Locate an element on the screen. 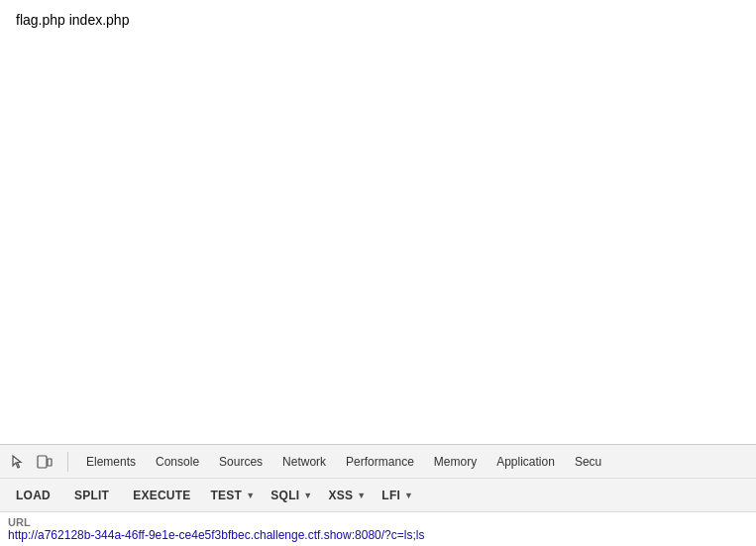 Image resolution: width=756 pixels, height=546 pixels. devtools-tabbar: Elements Console Sources Network Perform… is located at coordinates (378, 461).